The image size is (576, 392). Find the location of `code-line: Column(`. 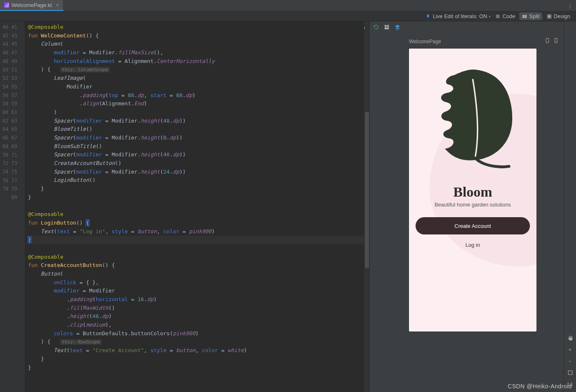

code-line: Column( is located at coordinates (196, 44).